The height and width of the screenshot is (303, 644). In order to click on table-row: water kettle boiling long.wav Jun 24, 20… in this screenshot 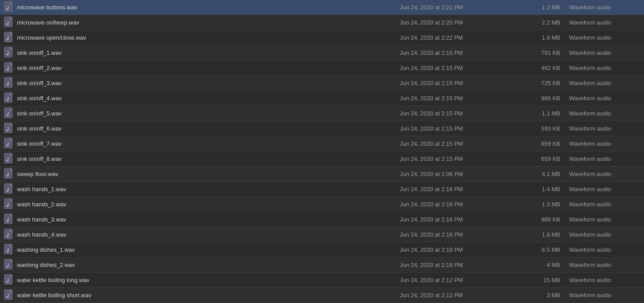, I will do `click(322, 280)`.